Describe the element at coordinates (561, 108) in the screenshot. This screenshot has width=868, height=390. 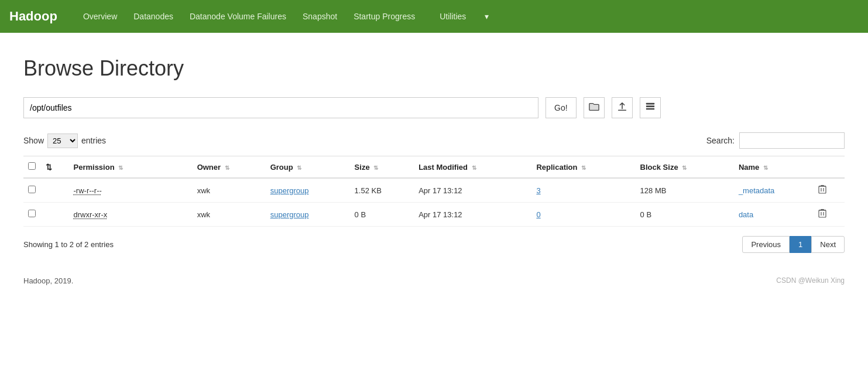
I see `go-button: Go!` at that location.